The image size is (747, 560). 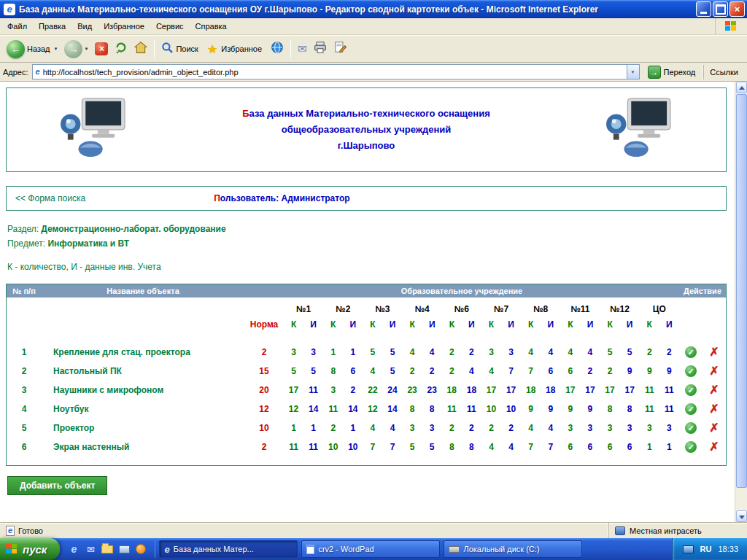 I want to click on school-header: №1, so click(x=303, y=307).